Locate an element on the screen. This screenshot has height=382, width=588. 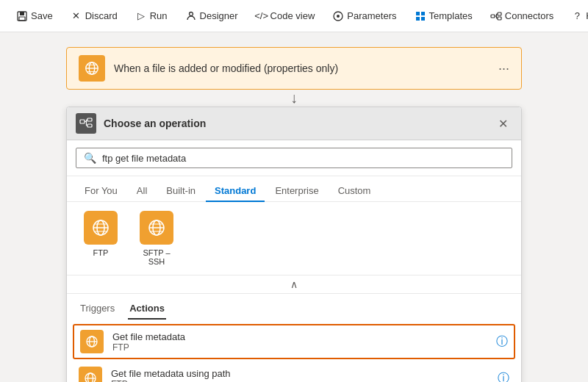
parameters-button: Parameters is located at coordinates (365, 16).